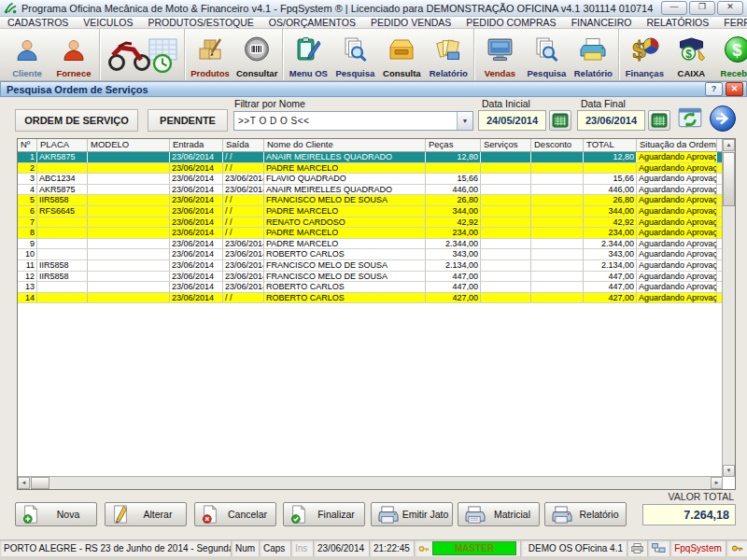  I want to click on table-row: 4AKR587523/06/201423/06/2014ANAIR MEIREL…, so click(370, 190).